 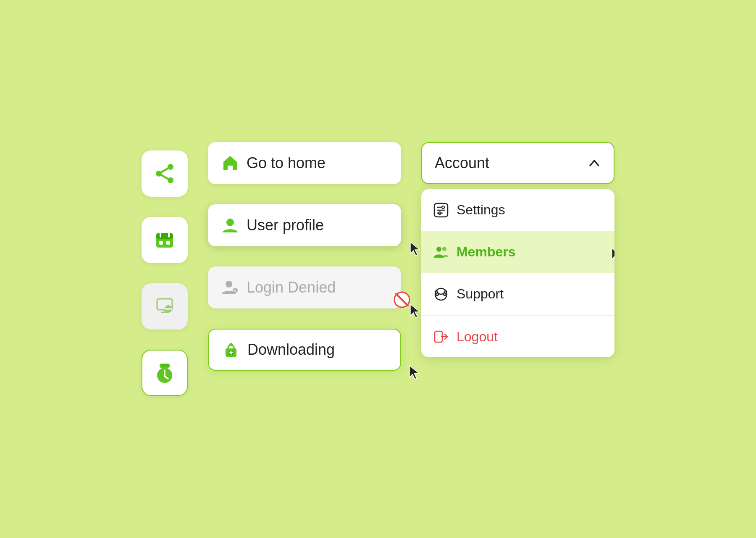 I want to click on settings-label: Settings, so click(x=481, y=210).